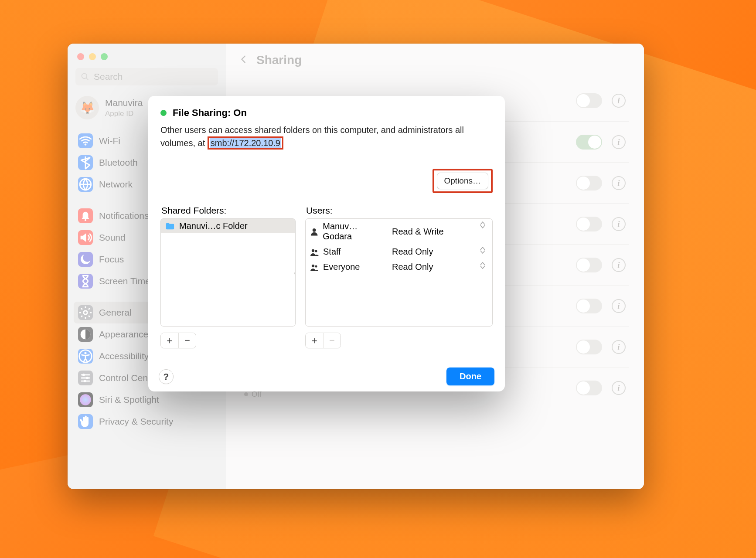  Describe the element at coordinates (228, 211) in the screenshot. I see `shared-folders-label: Shared Folders:` at that location.